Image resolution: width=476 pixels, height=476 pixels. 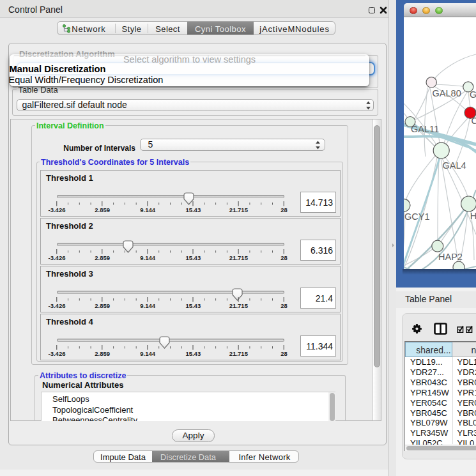 I want to click on svg-text: GCY1, so click(x=417, y=217).